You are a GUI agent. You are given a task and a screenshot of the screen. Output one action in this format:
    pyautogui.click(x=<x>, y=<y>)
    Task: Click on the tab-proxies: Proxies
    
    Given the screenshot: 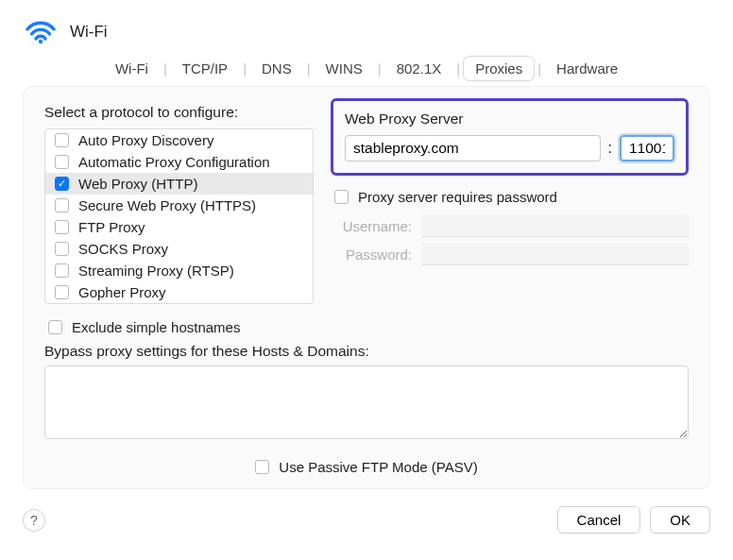 What is the action you would take?
    pyautogui.click(x=499, y=68)
    